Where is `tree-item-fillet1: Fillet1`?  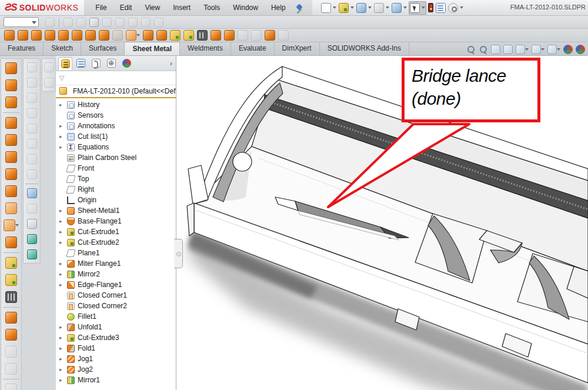 tree-item-fillet1: Fillet1 is located at coordinates (116, 316).